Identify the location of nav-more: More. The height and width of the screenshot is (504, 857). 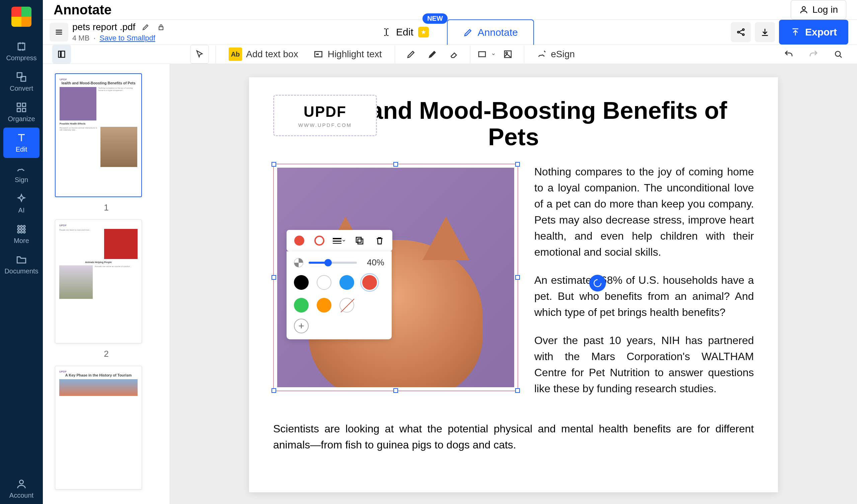
(21, 234).